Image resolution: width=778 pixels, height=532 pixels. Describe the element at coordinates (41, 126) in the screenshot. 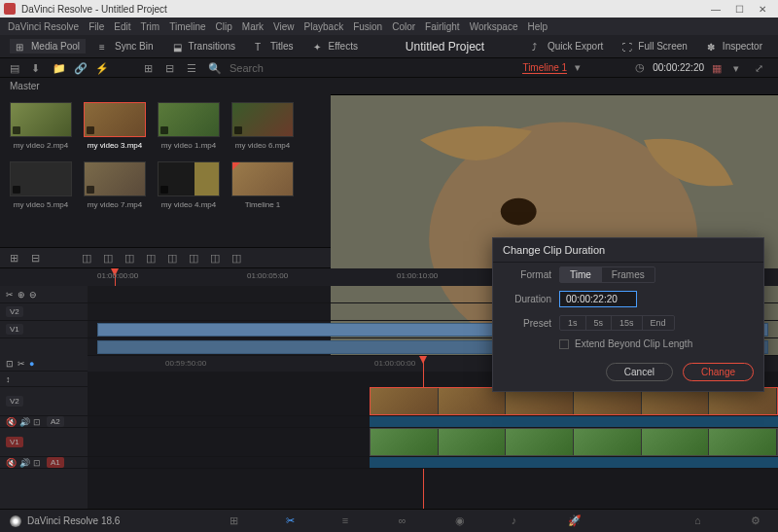

I see `media-clip: my video 2.mp4` at that location.